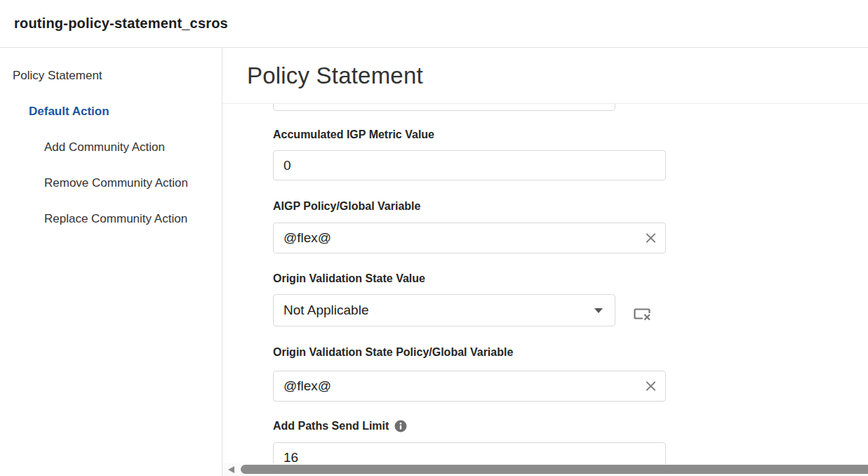 The image size is (868, 476). What do you see at coordinates (116, 219) in the screenshot?
I see `sidebar-item-label: Replace Community Action` at bounding box center [116, 219].